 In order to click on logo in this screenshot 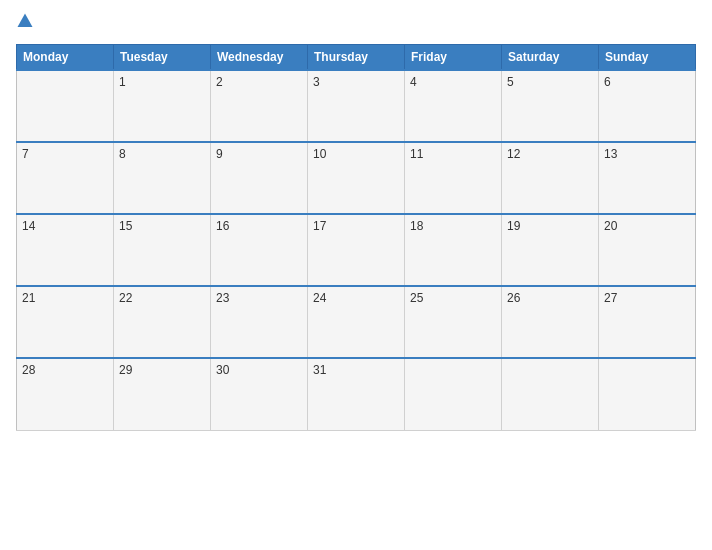, I will do `click(27, 23)`.